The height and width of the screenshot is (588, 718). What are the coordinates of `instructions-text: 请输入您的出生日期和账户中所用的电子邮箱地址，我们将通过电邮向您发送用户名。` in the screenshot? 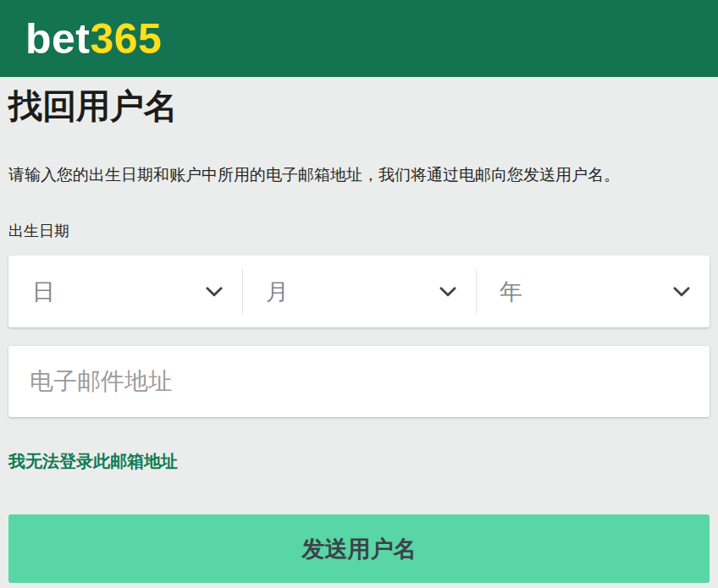 It's located at (359, 175).